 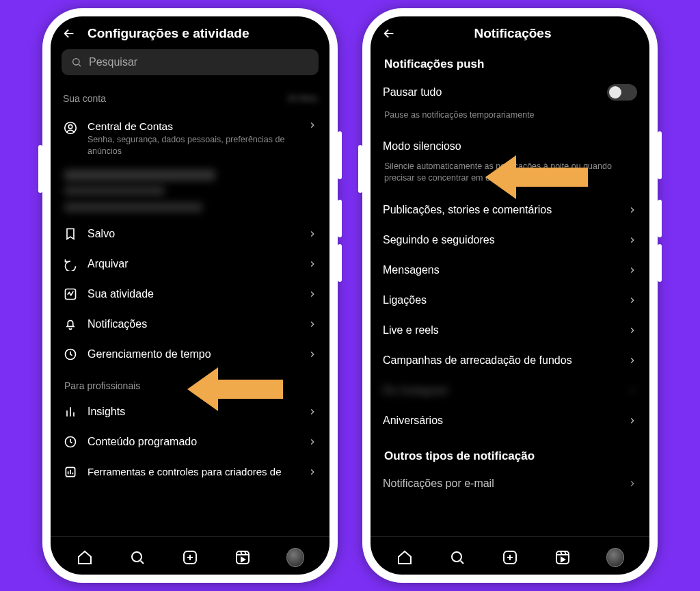 I want to click on pro-section-label: Para profissionais, so click(x=190, y=383).